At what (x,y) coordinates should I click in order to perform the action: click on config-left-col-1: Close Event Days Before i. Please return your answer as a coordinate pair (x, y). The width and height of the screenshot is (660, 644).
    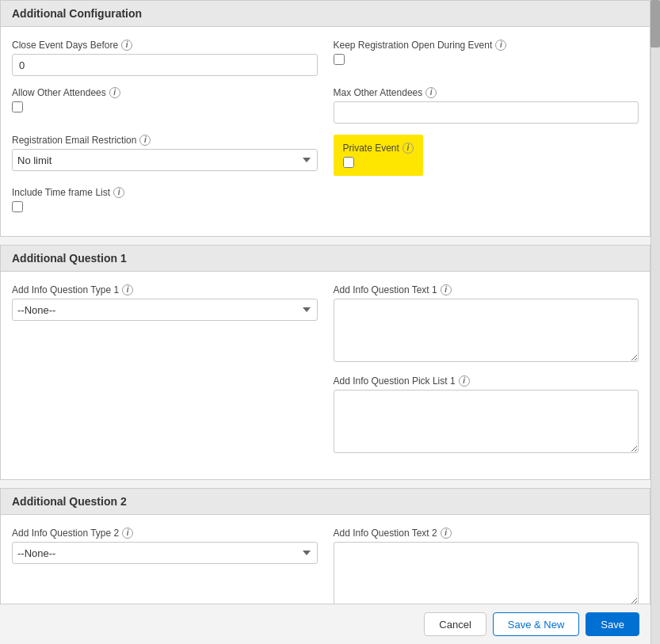
    Looking at the image, I should click on (165, 58).